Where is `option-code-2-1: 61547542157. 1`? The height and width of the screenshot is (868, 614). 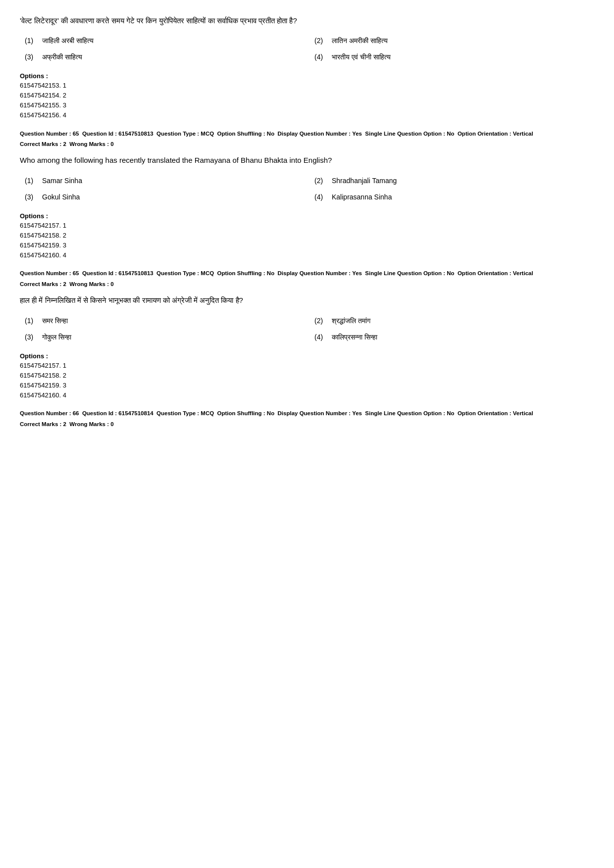
option-code-2-1: 61547542157. 1 is located at coordinates (307, 226).